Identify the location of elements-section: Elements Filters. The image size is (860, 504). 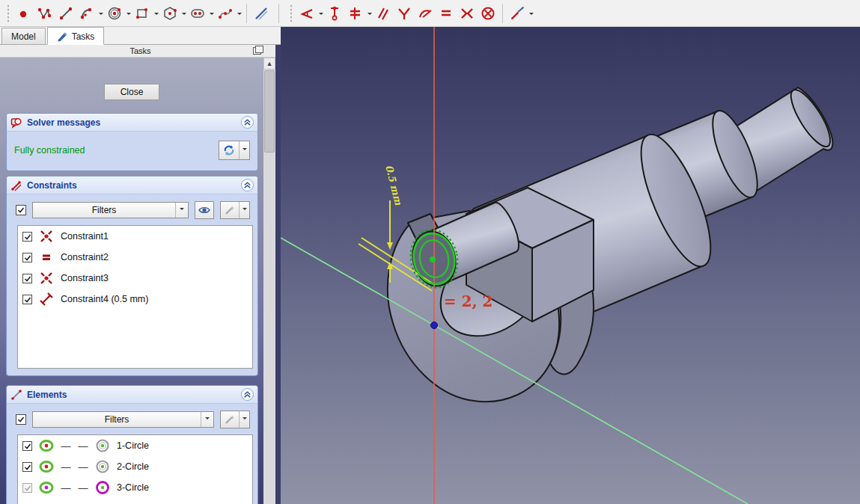
(132, 444).